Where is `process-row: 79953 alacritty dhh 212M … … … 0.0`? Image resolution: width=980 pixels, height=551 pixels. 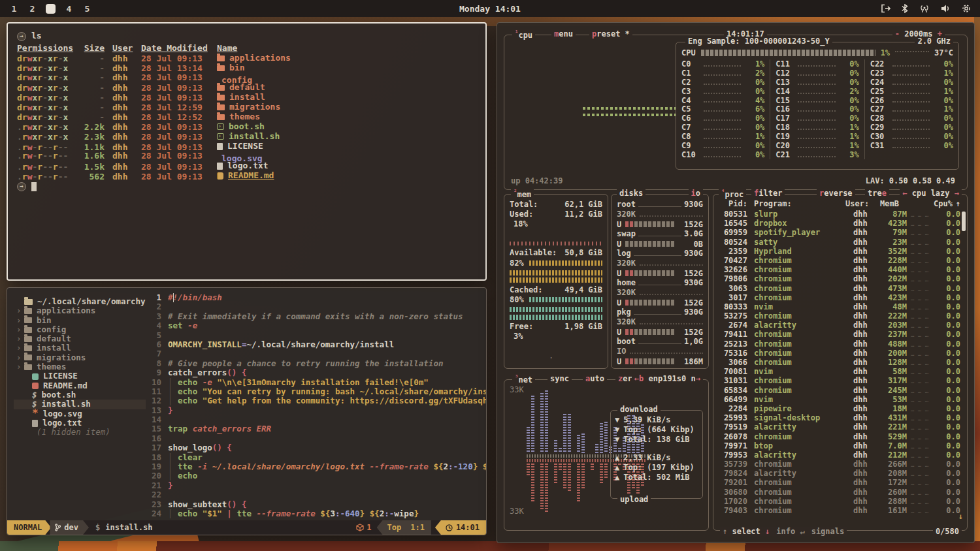 process-row: 79953 alacritty dhh 212M … … … 0.0 is located at coordinates (839, 455).